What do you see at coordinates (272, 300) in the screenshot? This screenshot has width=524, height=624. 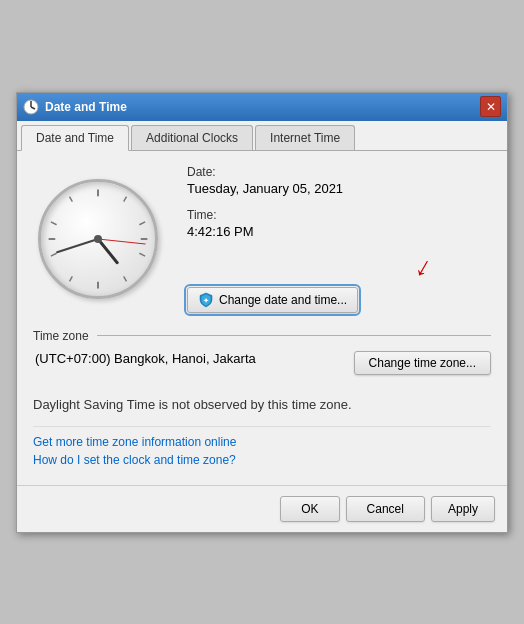 I see `change-datetime-button: ✦ Change date and time...` at bounding box center [272, 300].